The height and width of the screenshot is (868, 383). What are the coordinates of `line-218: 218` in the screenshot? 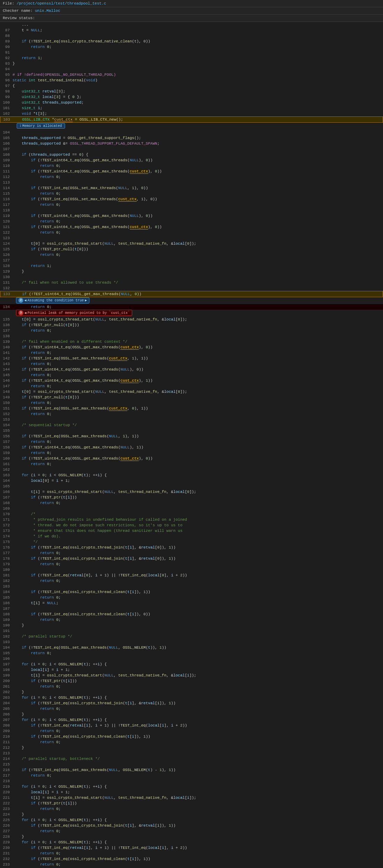 It's located at (191, 781).